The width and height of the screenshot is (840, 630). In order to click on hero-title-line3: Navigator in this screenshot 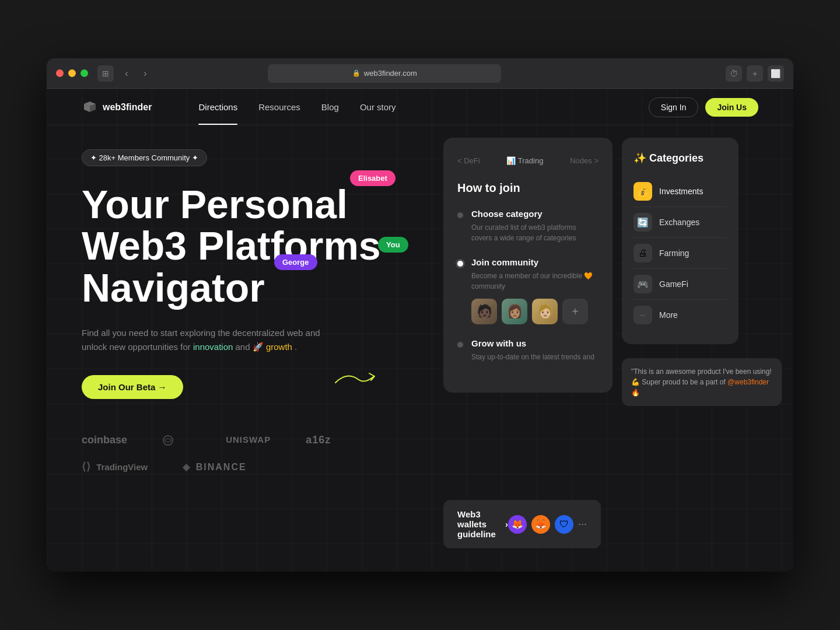, I will do `click(173, 288)`.